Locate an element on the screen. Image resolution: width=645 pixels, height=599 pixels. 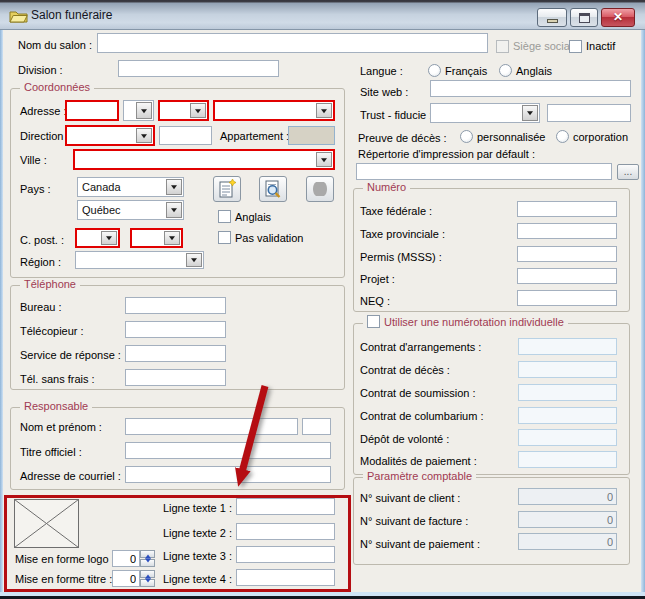
projet-label: Projet : is located at coordinates (378, 279).